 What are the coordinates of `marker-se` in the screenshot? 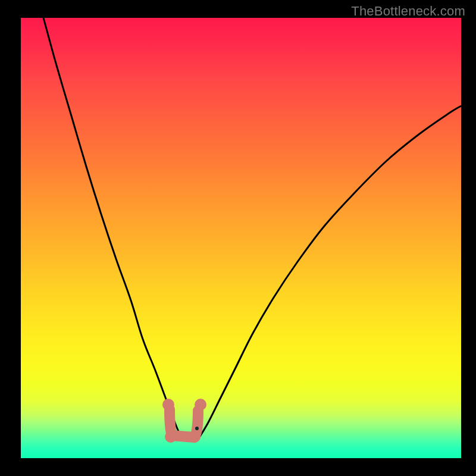 It's located at (195, 437).